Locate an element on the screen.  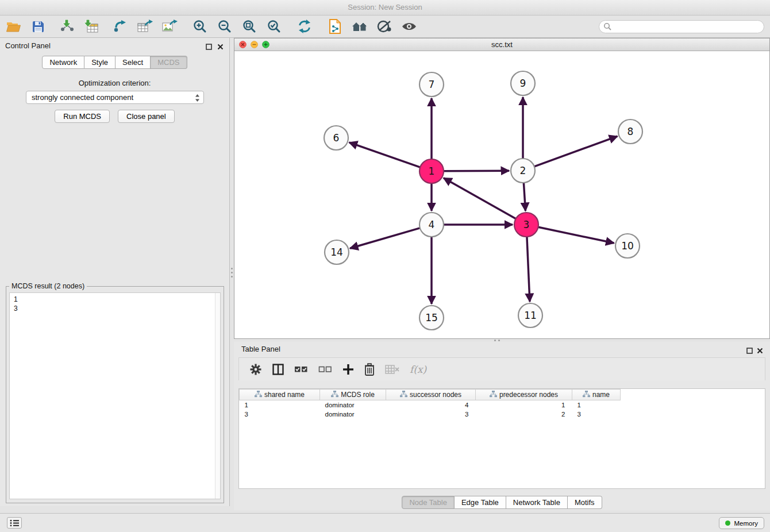
node-table: shared nameMCDS rolesuccessor nodesprede… is located at coordinates (502, 439).